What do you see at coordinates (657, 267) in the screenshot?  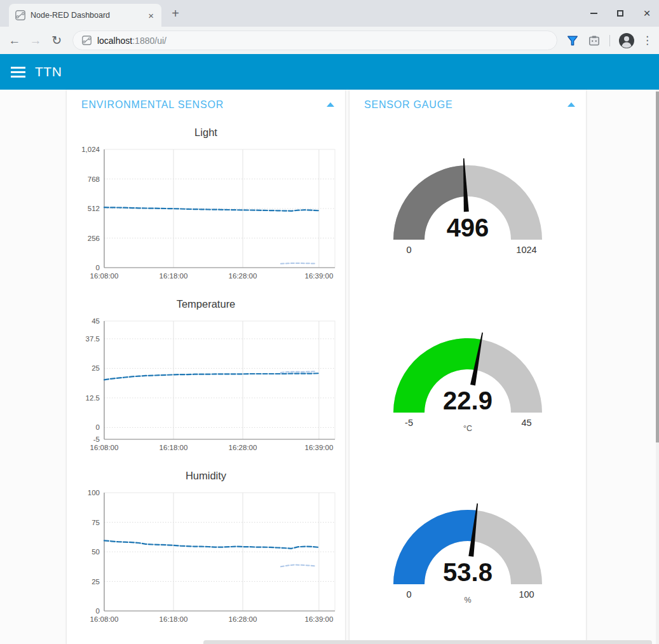 I see `scrollbar-thumb` at bounding box center [657, 267].